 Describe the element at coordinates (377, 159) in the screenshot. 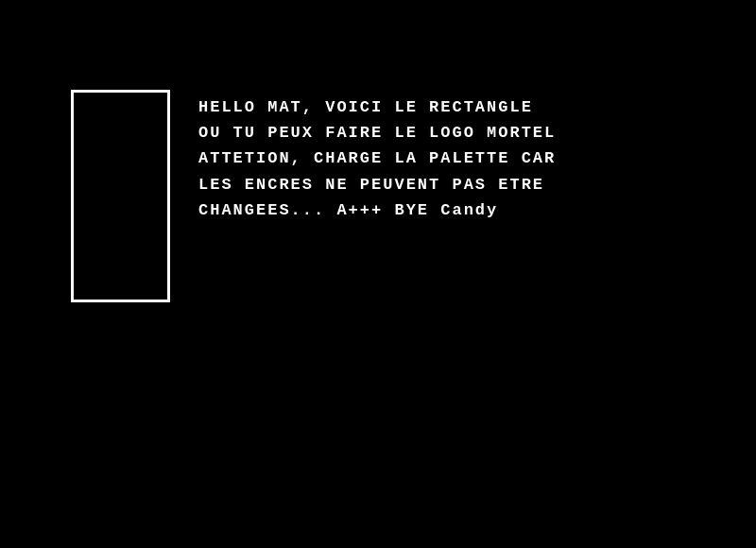

I see `text-line-3: ATTETION, CHARGE LA PALETTE CAR` at that location.